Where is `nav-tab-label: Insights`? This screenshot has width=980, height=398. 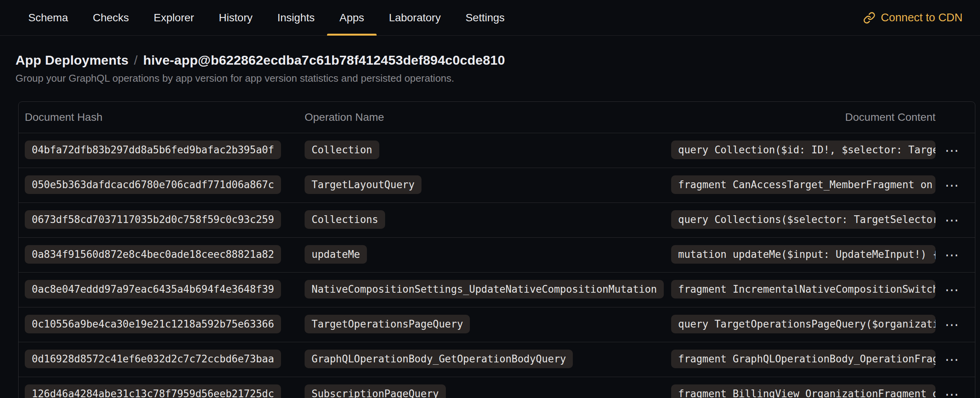 nav-tab-label: Insights is located at coordinates (296, 18).